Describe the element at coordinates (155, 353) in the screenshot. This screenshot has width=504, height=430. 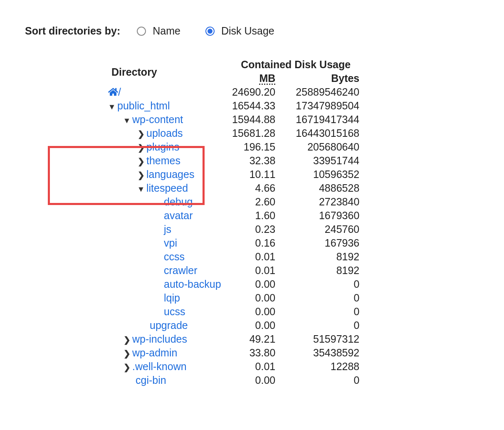
I see `directory-link: wp-admin` at that location.